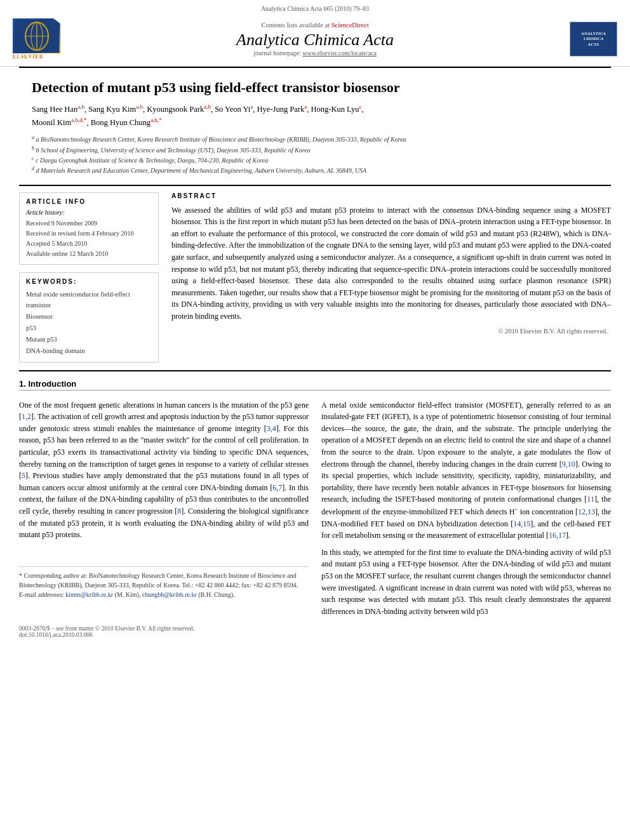 Image resolution: width=630 pixels, height=840 pixels. What do you see at coordinates (315, 385) in the screenshot?
I see `introduction-heading: 1. Introduction` at bounding box center [315, 385].